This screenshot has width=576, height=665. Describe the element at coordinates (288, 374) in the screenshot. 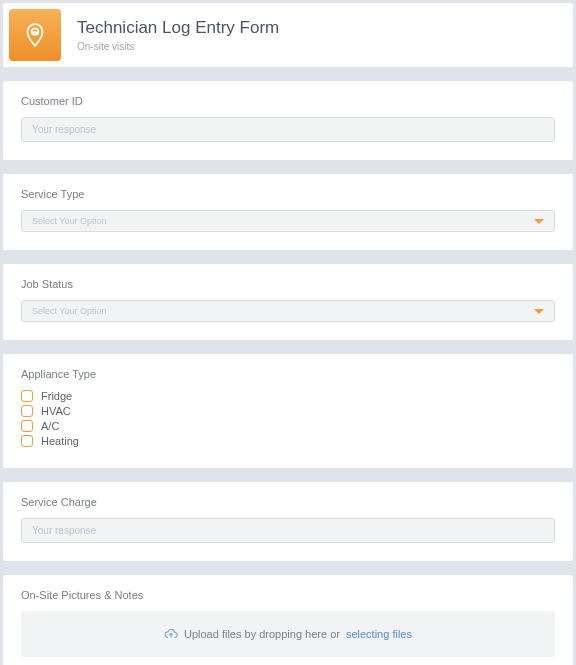

I see `label-appliance-type: Appliance Type` at that location.